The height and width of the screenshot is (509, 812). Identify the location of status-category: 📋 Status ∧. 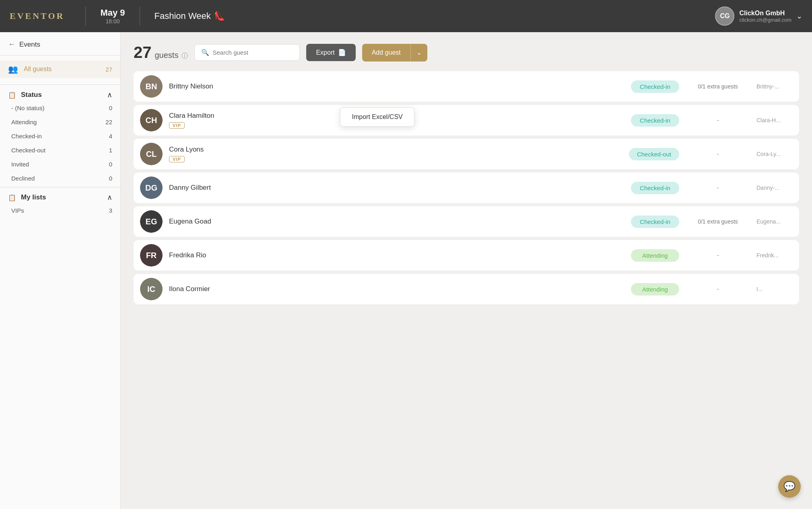
(60, 94).